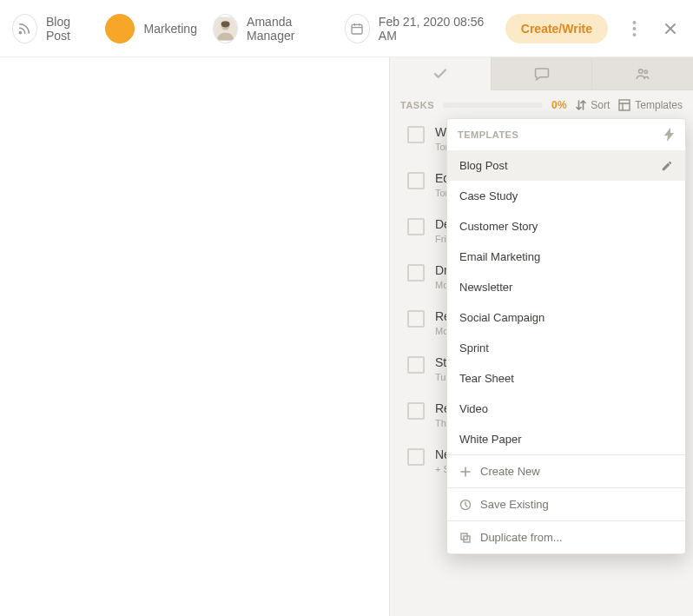 The image size is (693, 616). Describe the element at coordinates (432, 29) in the screenshot. I see `date-chip-label: Feb 21, 2020 08:56 AM` at that location.